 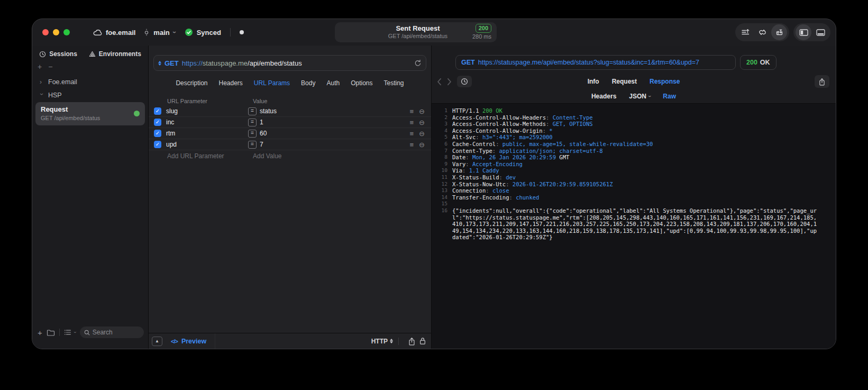 What do you see at coordinates (308, 83) in the screenshot?
I see `tab-body: Body` at bounding box center [308, 83].